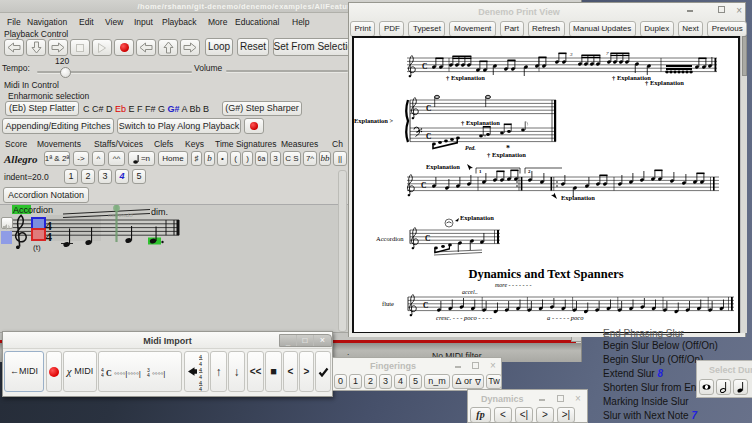  What do you see at coordinates (388, 304) in the screenshot?
I see `svg-text: flute` at bounding box center [388, 304].